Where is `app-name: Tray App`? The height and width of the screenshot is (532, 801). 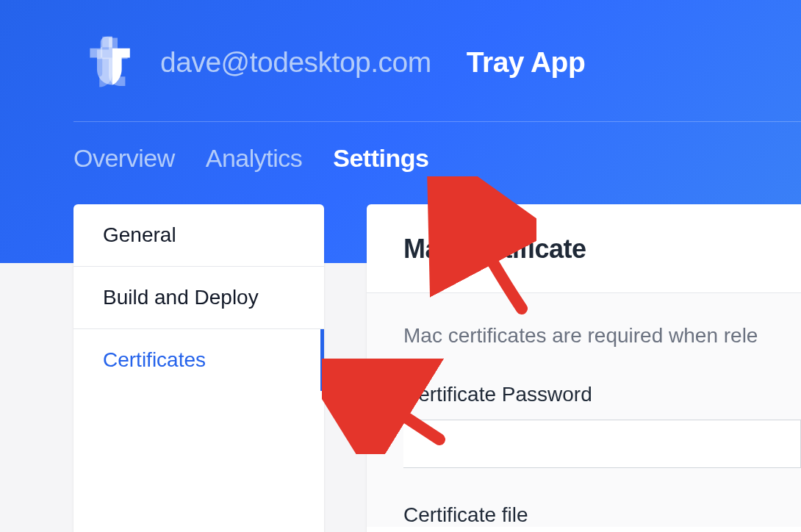 app-name: Tray App is located at coordinates (526, 62).